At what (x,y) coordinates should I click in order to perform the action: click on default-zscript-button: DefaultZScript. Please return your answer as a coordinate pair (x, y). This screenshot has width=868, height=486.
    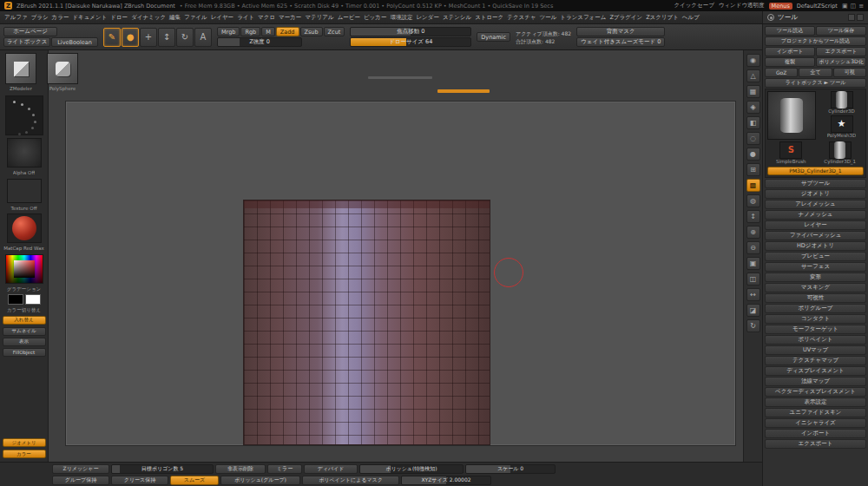
    Looking at the image, I should click on (818, 6).